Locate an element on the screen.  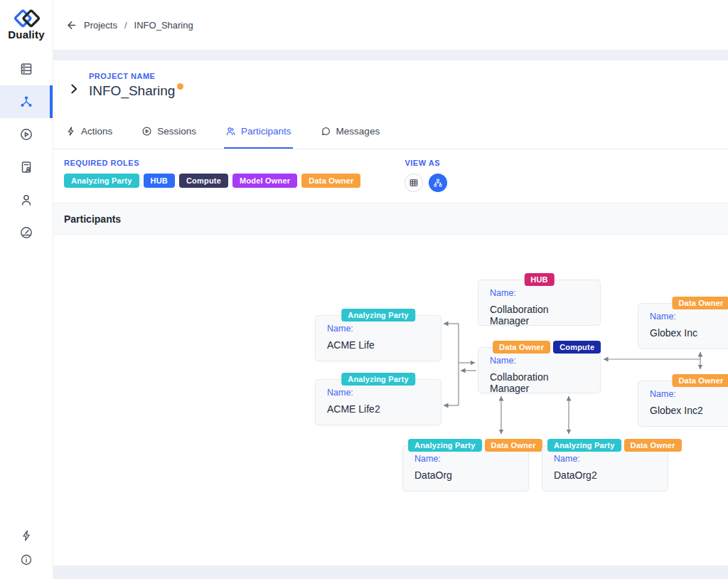
node-name-value: DataOrg is located at coordinates (466, 475).